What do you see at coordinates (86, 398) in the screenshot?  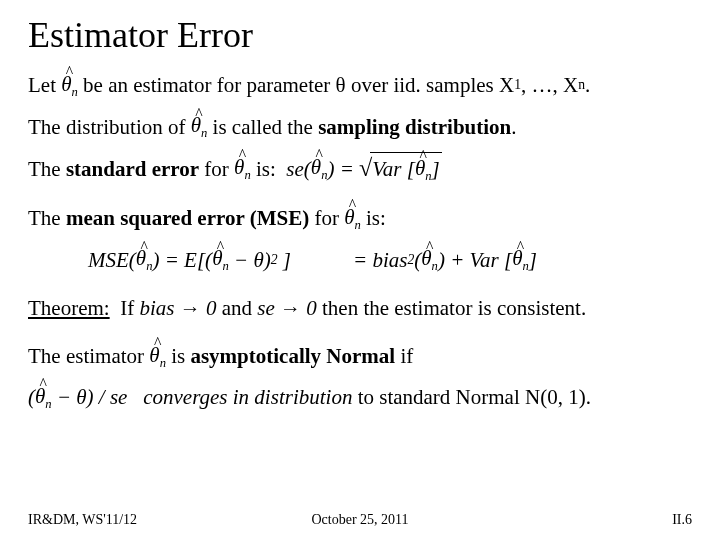 I see `normalized-formula: ( ^θn − θ) / se` at bounding box center [86, 398].